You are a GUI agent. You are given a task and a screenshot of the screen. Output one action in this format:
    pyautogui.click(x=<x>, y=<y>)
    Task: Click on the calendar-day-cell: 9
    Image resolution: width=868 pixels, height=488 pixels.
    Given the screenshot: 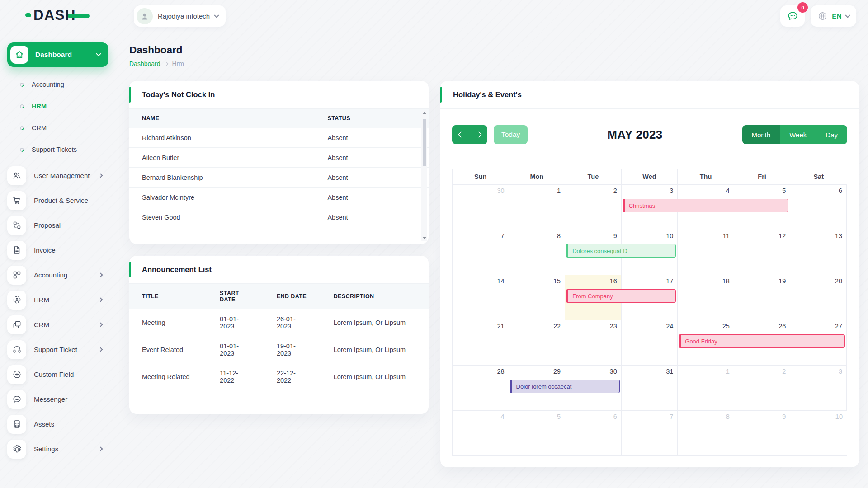 What is the action you would take?
    pyautogui.click(x=762, y=433)
    